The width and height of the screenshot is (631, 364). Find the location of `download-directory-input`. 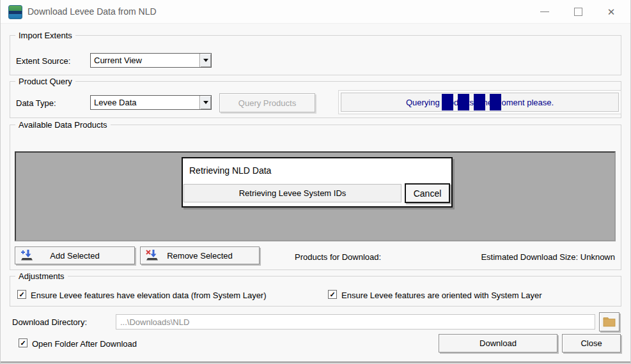

download-directory-input is located at coordinates (355, 322).